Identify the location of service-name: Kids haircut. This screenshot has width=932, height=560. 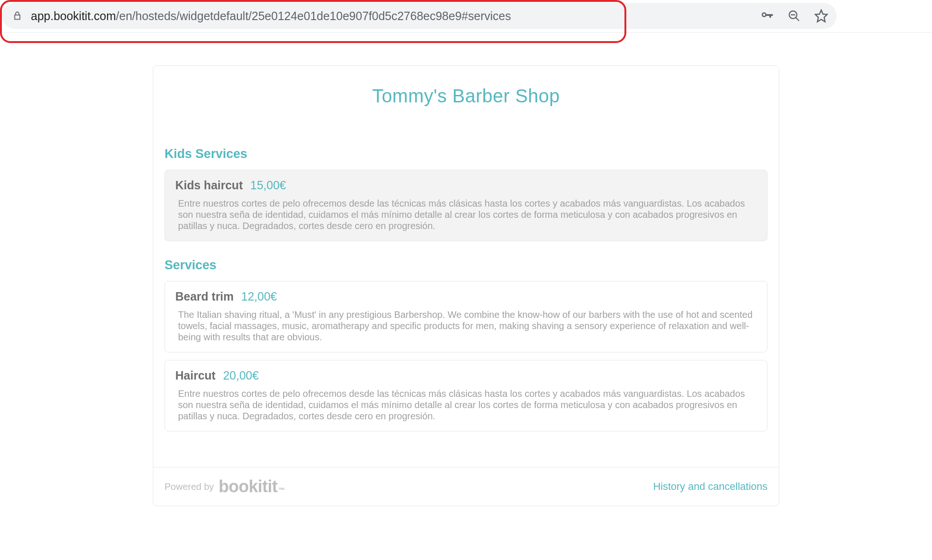
(209, 185).